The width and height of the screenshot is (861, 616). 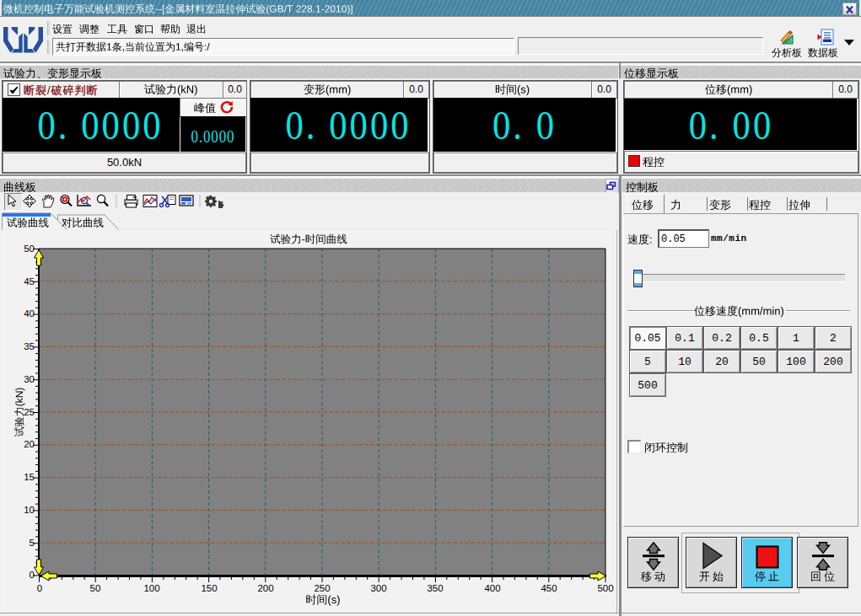 What do you see at coordinates (435, 588) in the screenshot?
I see `svg-text: 350` at bounding box center [435, 588].